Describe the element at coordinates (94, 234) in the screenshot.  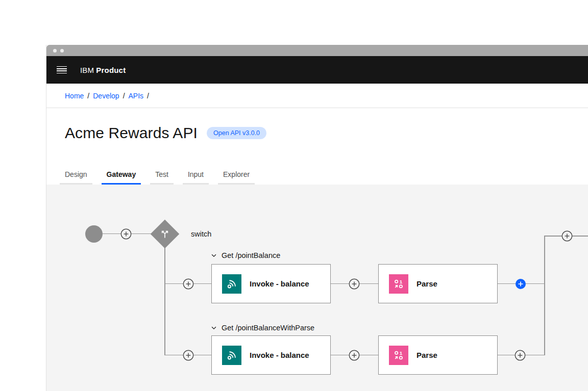
I see `start-node` at that location.